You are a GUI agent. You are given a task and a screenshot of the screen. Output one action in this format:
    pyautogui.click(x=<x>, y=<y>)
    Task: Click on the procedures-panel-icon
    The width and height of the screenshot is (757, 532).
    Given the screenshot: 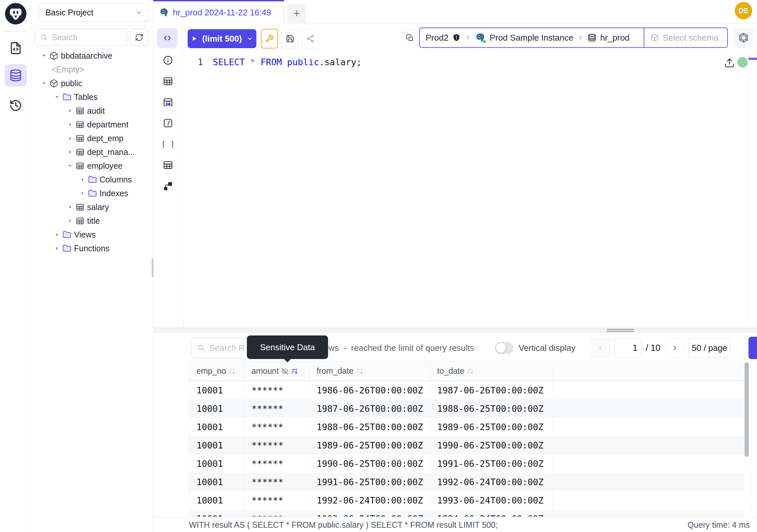 What is the action you would take?
    pyautogui.click(x=168, y=144)
    